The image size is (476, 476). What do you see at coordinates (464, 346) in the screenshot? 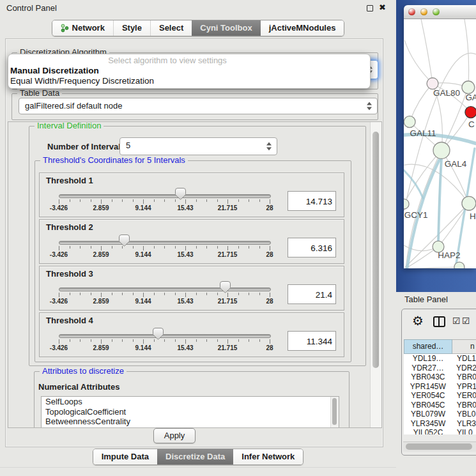
I see `column-header-name: n` at bounding box center [464, 346].